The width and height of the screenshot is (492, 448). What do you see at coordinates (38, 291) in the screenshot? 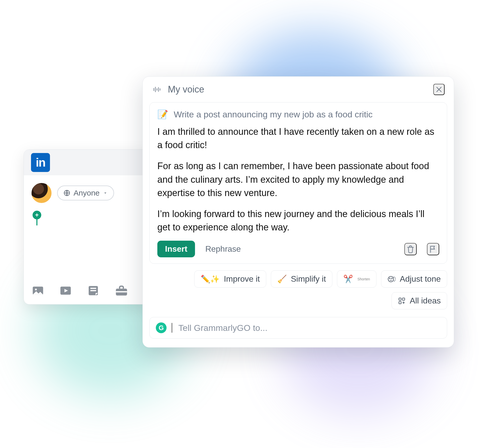
I see `image-icon` at bounding box center [38, 291].